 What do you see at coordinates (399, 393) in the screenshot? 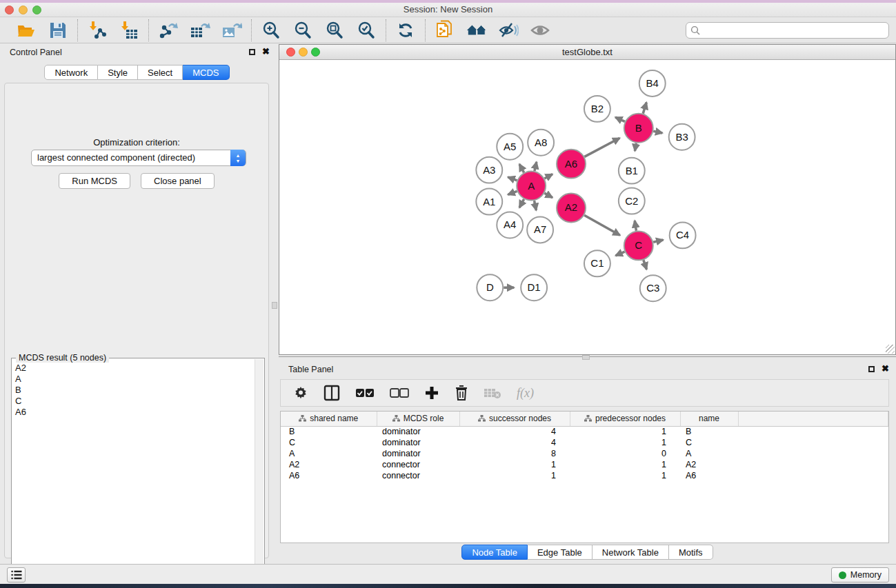
I see `deselect-all-icon` at bounding box center [399, 393].